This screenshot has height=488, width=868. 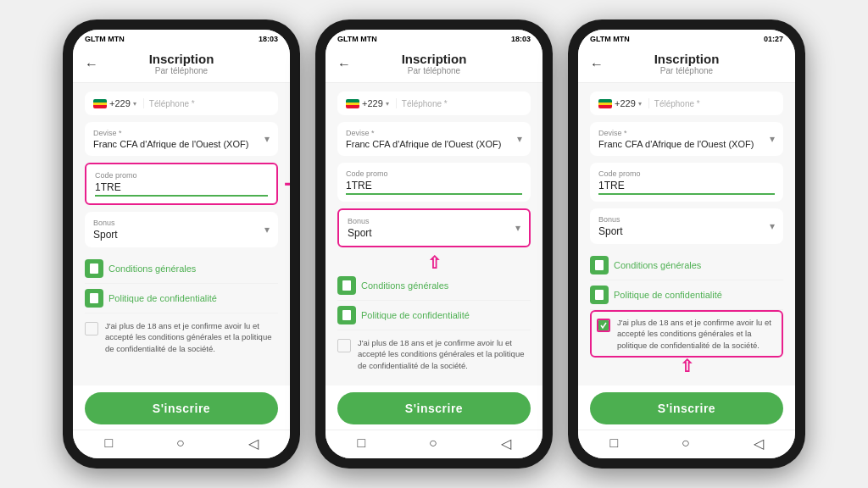 What do you see at coordinates (209, 103) in the screenshot?
I see `telephone-label-1: Téléphone *` at bounding box center [209, 103].